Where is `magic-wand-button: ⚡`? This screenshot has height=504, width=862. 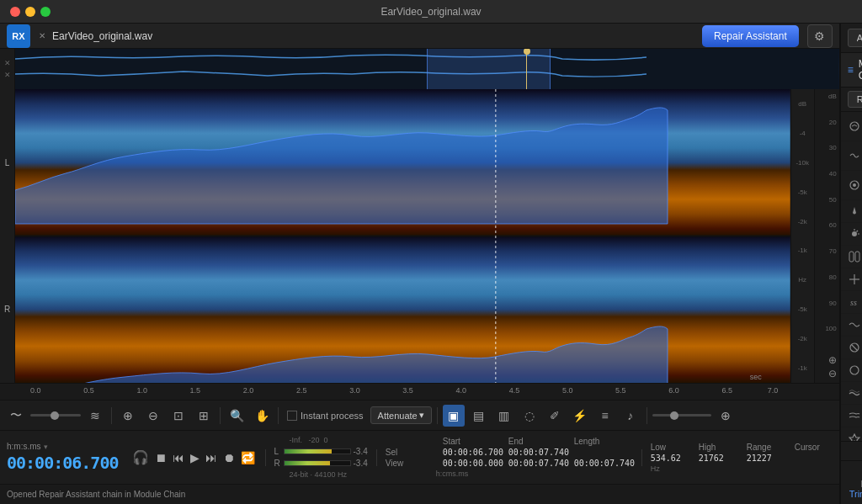
magic-wand-button: ⚡ is located at coordinates (580, 416).